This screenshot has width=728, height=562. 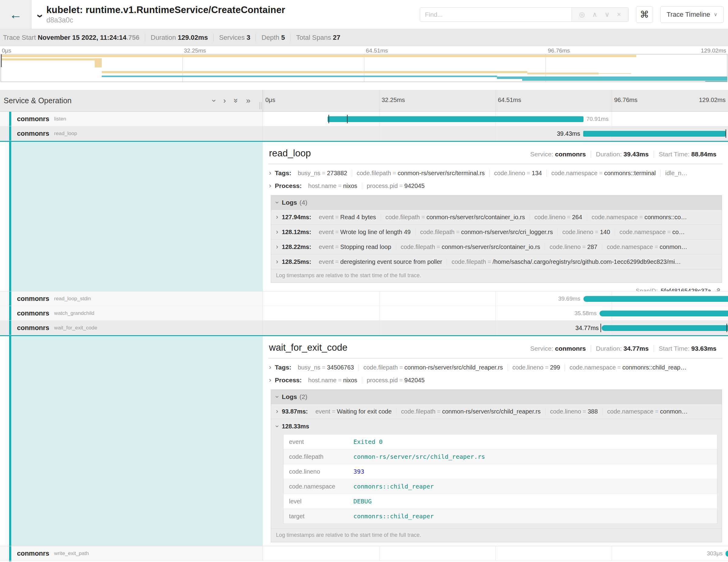 I want to click on expand-all-icon: », so click(x=236, y=101).